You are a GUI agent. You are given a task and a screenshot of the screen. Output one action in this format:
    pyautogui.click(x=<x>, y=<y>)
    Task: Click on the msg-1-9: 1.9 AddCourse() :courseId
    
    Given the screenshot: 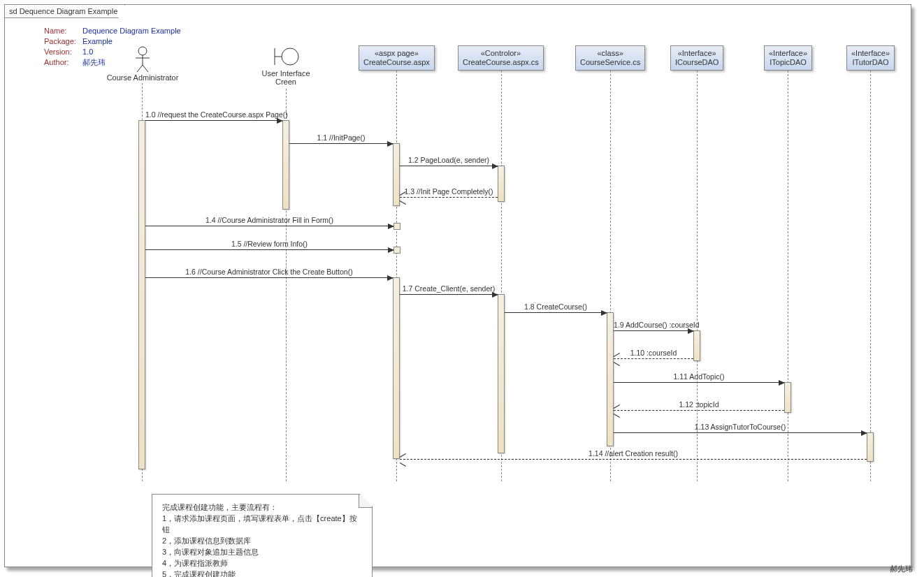 What is the action you would take?
    pyautogui.click(x=654, y=331)
    